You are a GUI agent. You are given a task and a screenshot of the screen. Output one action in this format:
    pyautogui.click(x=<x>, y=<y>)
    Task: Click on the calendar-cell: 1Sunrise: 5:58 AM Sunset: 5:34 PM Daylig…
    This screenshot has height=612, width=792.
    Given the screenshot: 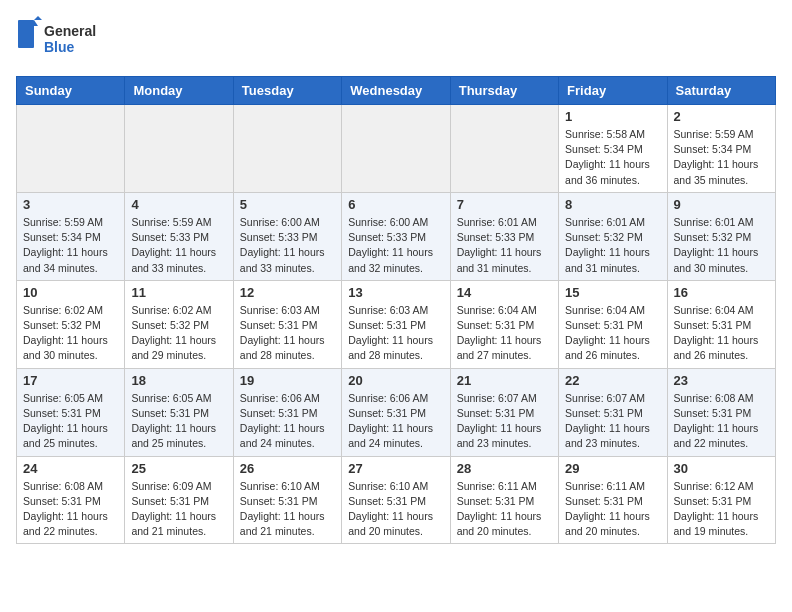 What is the action you would take?
    pyautogui.click(x=613, y=149)
    